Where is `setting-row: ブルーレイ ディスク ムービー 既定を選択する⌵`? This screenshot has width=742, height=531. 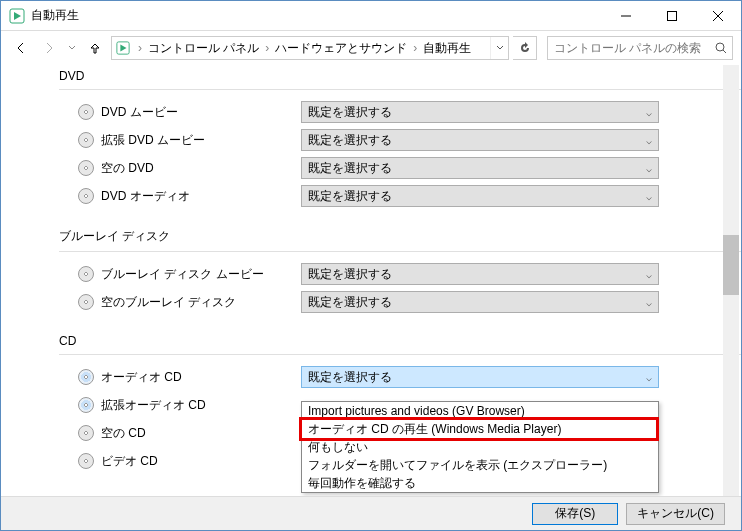
setting-row: ブルーレイ ディスク ムービー 既定を選択する⌵ is located at coordinates (380, 274).